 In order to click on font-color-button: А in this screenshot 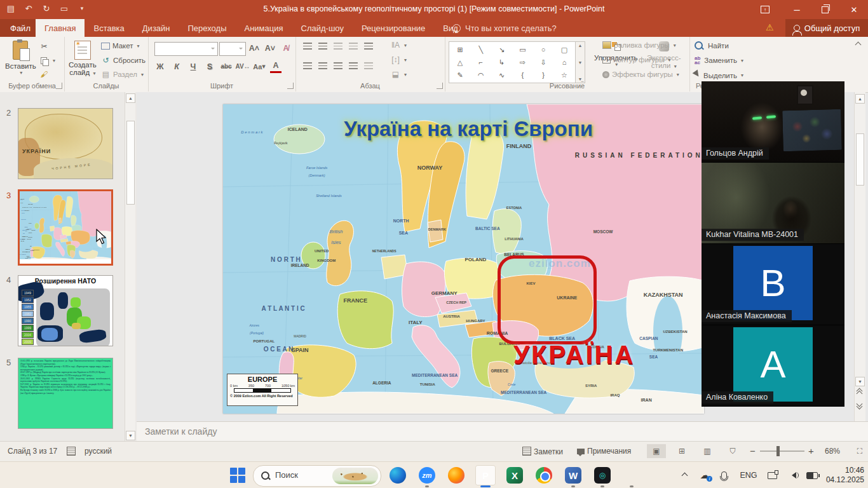, I will do `click(276, 66)`.